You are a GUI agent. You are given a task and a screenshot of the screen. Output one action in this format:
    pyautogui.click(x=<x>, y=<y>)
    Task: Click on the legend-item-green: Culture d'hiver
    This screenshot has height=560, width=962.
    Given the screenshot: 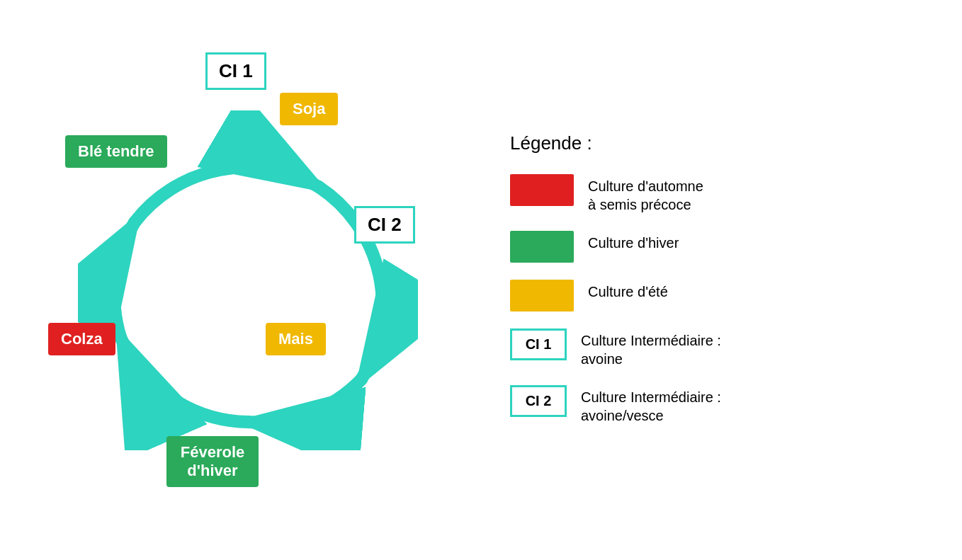 What is the action you would take?
    pyautogui.click(x=722, y=246)
    